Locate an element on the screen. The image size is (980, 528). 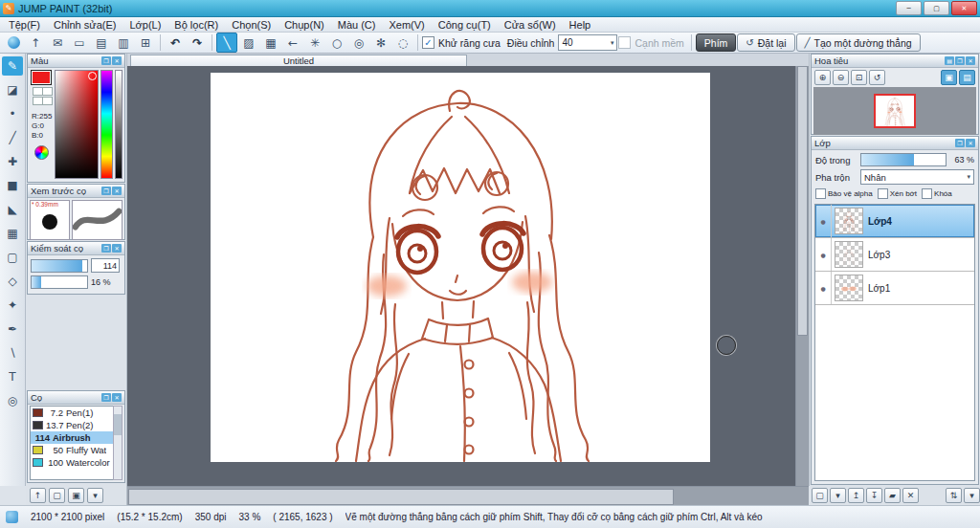
protect-alpha-checkbox is located at coordinates (821, 193).